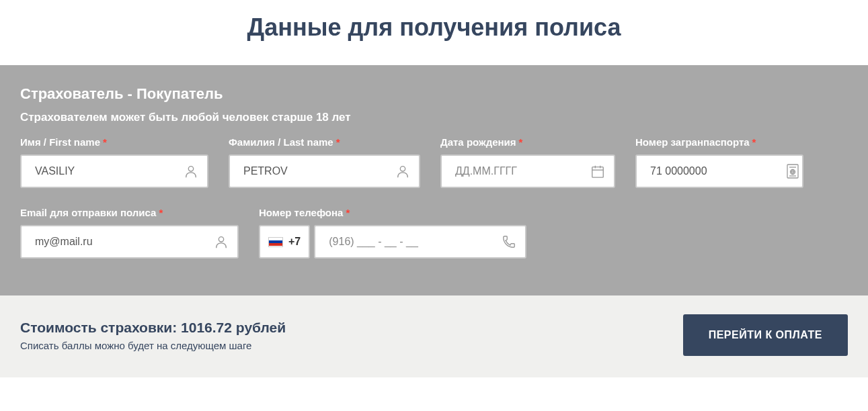 This screenshot has height=411, width=868. Describe the element at coordinates (393, 242) in the screenshot. I see `phone-input-group: +7` at that location.